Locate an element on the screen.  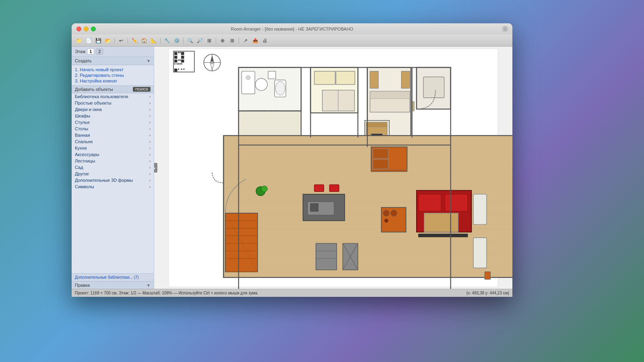
chairs-arrow: › is located at coordinates (150, 122).